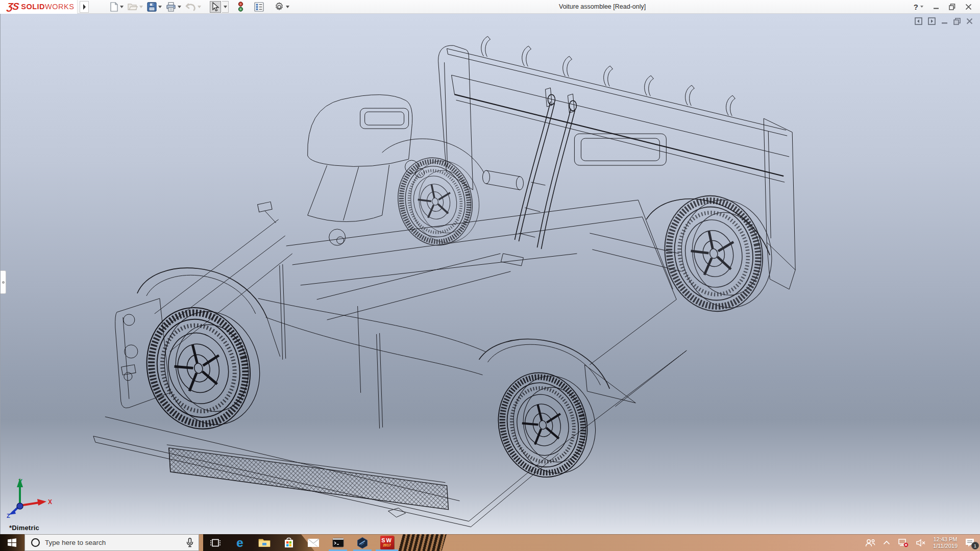 This screenshot has height=551, width=980. Describe the element at coordinates (199, 7) in the screenshot. I see `undo-dropdown` at that location.